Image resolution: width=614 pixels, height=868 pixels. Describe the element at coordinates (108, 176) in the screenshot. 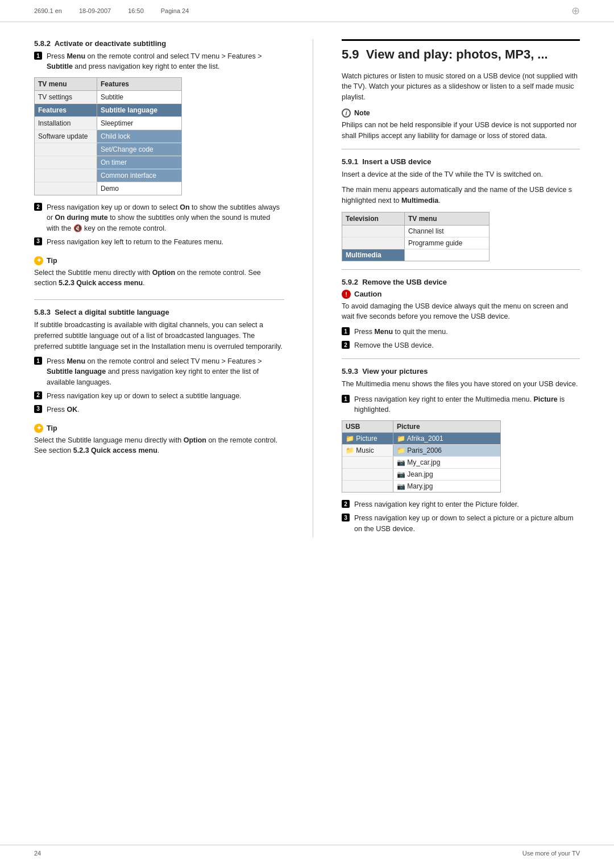

I see `menu-row-7: Common interface` at that location.